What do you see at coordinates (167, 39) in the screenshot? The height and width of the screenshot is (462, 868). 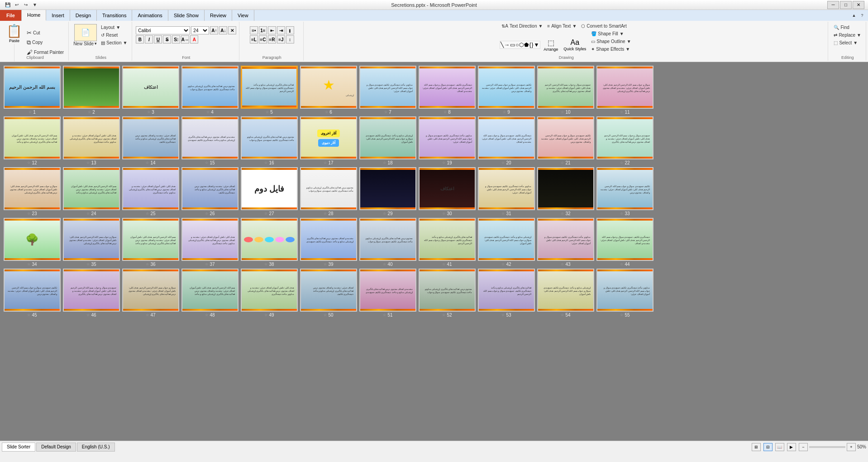 I see `strikethrough-button: S` at bounding box center [167, 39].